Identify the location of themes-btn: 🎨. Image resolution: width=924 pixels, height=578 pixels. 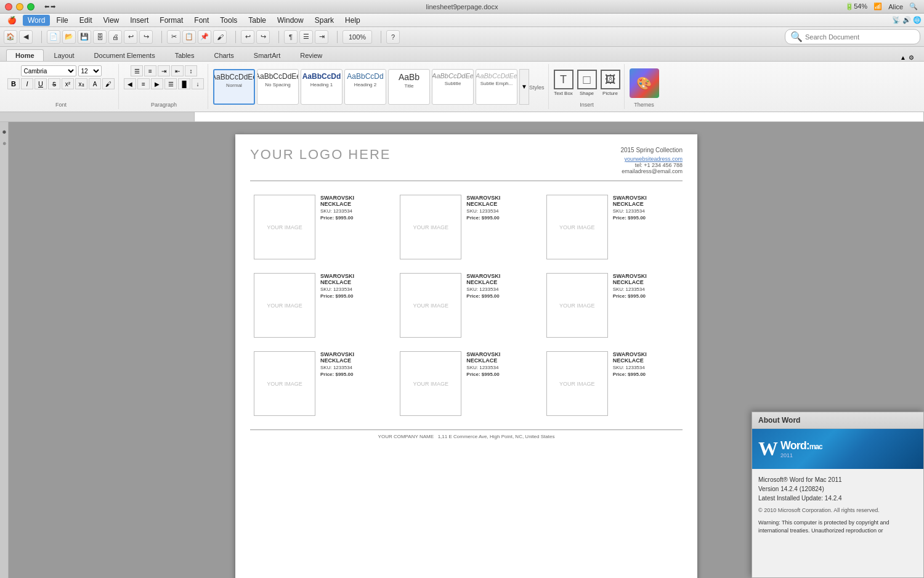
(644, 83).